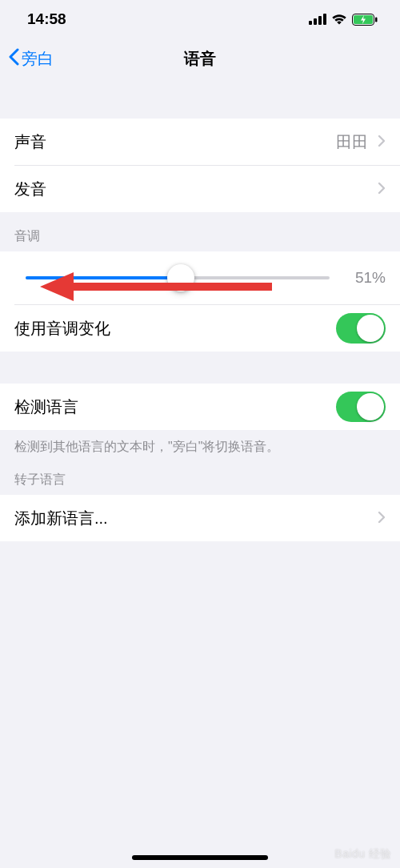 This screenshot has width=400, height=868. What do you see at coordinates (62, 328) in the screenshot?
I see `use-pitch-change-label: 使用音调变化` at bounding box center [62, 328].